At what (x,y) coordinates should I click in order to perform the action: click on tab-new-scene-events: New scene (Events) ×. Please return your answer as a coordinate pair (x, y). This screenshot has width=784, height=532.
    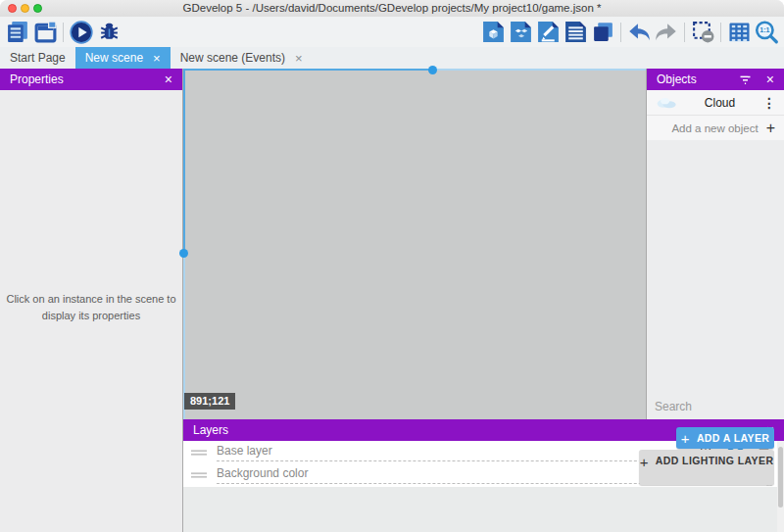
    Looking at the image, I should click on (241, 58).